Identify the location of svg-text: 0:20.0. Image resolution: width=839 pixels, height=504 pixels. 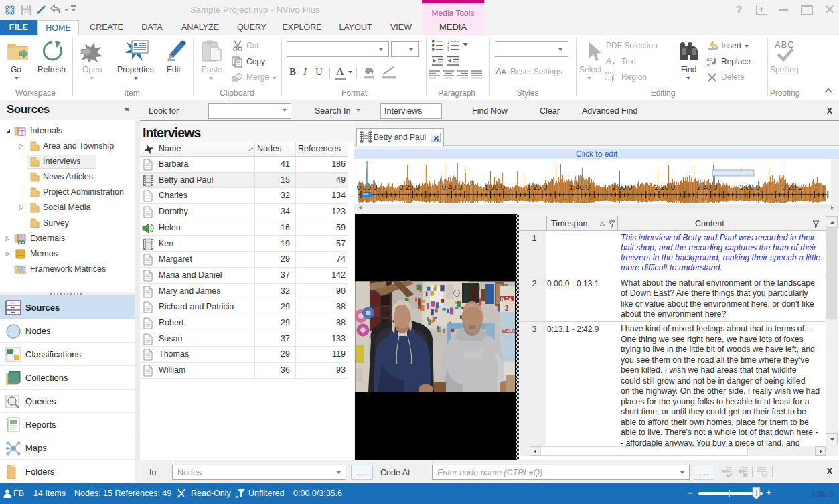
(410, 187).